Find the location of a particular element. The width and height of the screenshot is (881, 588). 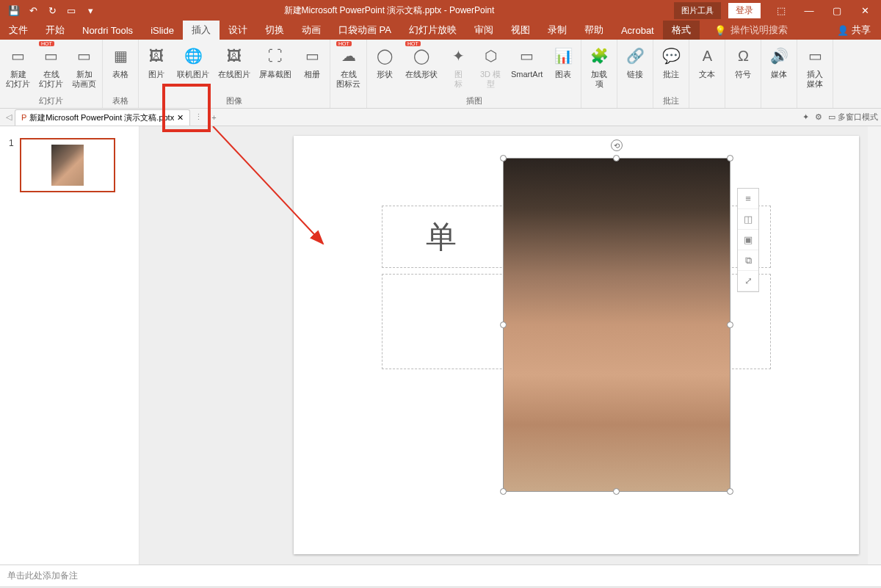

tab-review: 审阅 is located at coordinates (484, 30).